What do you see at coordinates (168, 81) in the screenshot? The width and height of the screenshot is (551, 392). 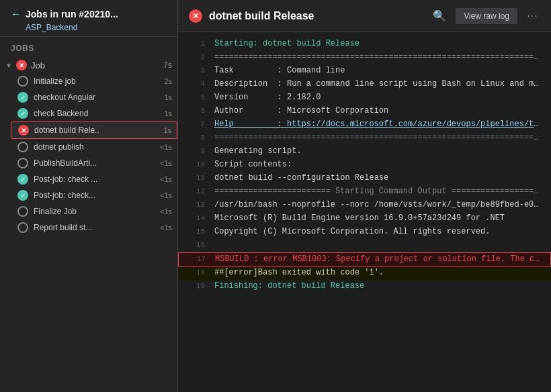 I see `step-duration: 2s` at bounding box center [168, 81].